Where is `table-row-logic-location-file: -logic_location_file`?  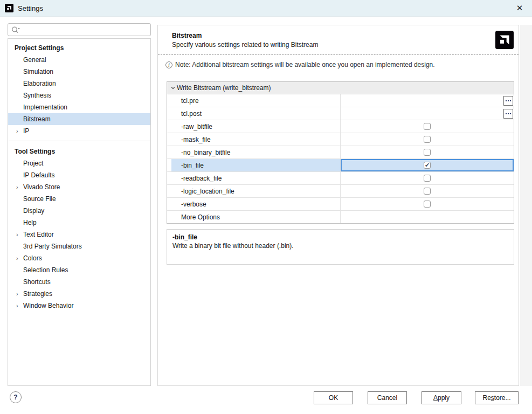
table-row-logic-location-file: -logic_location_file is located at coordinates (341, 191).